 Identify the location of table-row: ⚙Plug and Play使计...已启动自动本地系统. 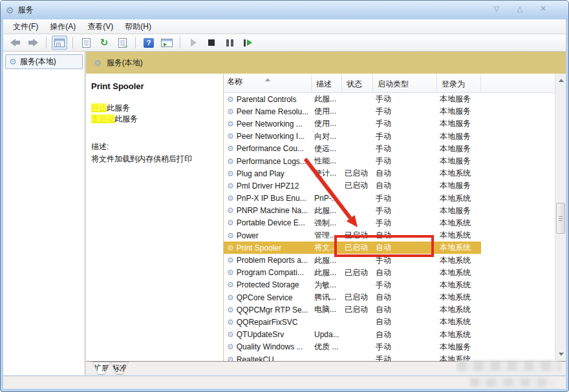
(352, 173).